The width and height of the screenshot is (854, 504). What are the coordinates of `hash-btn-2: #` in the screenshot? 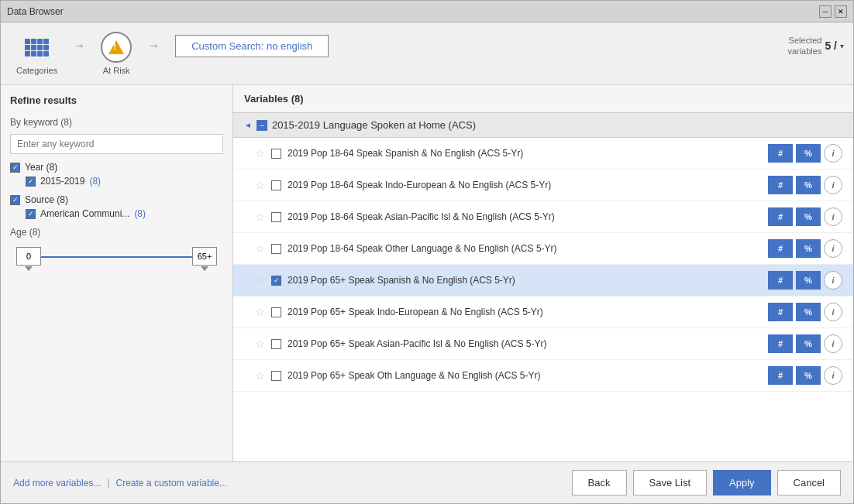 It's located at (780, 217).